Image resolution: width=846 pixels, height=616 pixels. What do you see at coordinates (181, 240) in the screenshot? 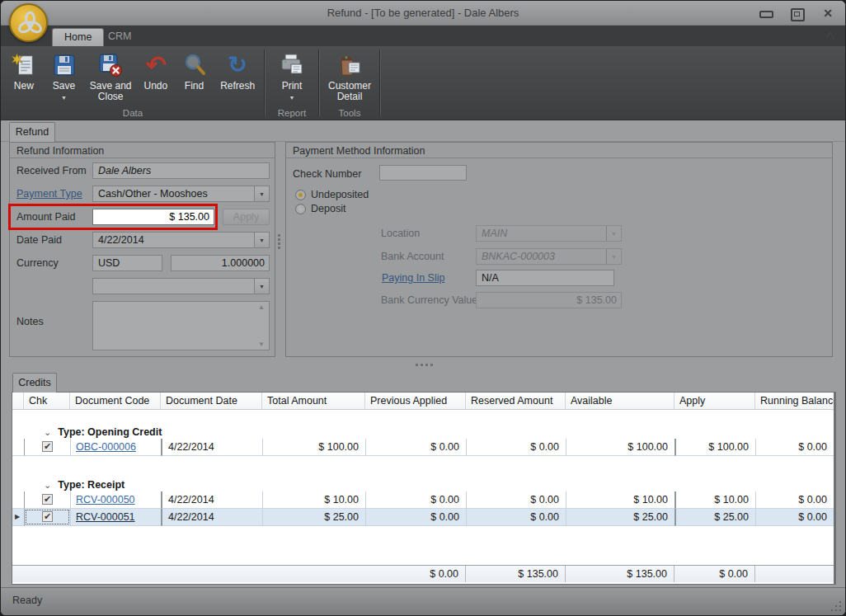
I see `date-paid-combo: 4/22/2014 ▼` at bounding box center [181, 240].